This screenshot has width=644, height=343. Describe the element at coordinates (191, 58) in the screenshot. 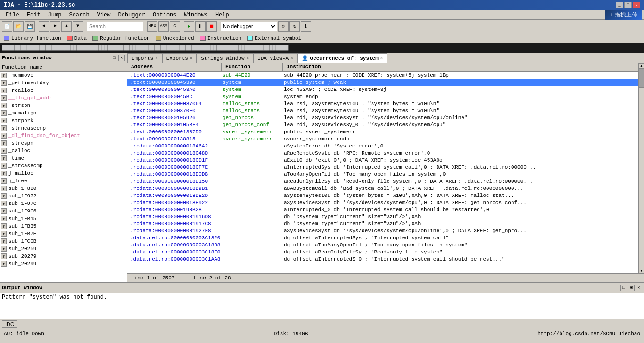

I see `tab-exports-close: ✕` at that location.